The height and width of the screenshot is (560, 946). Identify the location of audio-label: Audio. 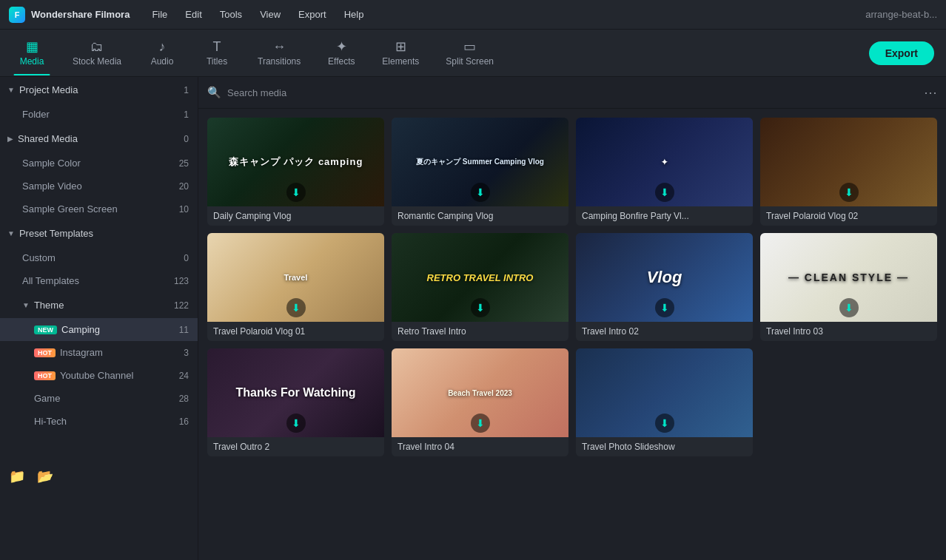
(163, 61).